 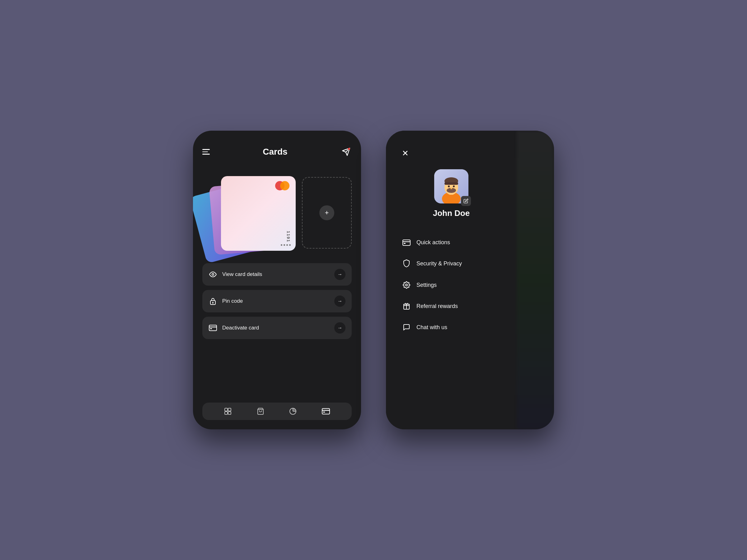 What do you see at coordinates (470, 280) in the screenshot?
I see `phone-right: John Doe Quick actions` at bounding box center [470, 280].